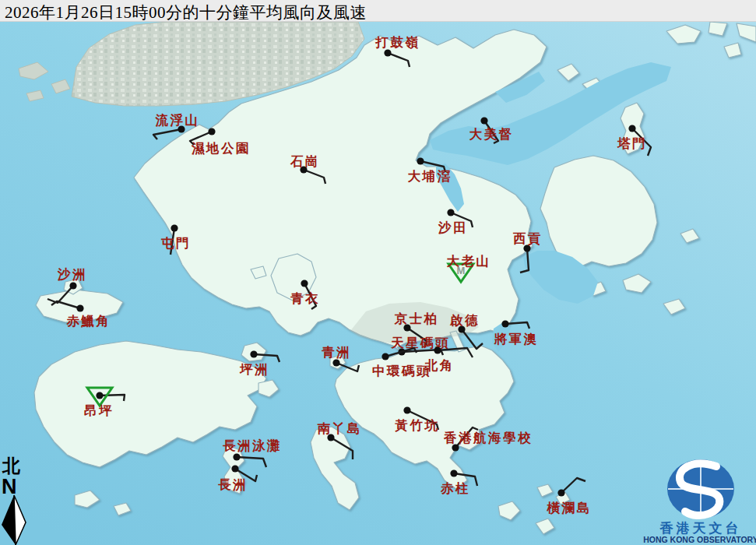 Image resolution: width=756 pixels, height=545 pixels. Describe the element at coordinates (254, 369) in the screenshot. I see `station-label: 坪洲` at that location.